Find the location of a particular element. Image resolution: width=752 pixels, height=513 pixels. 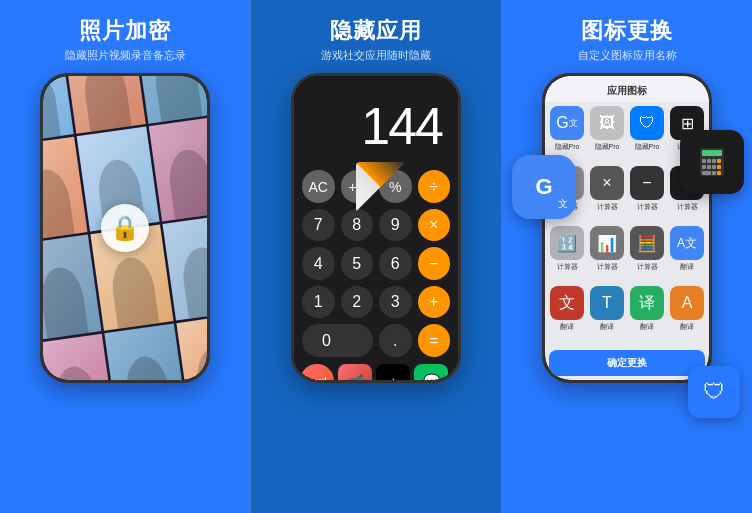

icon-box-calc6: 🔢 is located at coordinates (567, 243).